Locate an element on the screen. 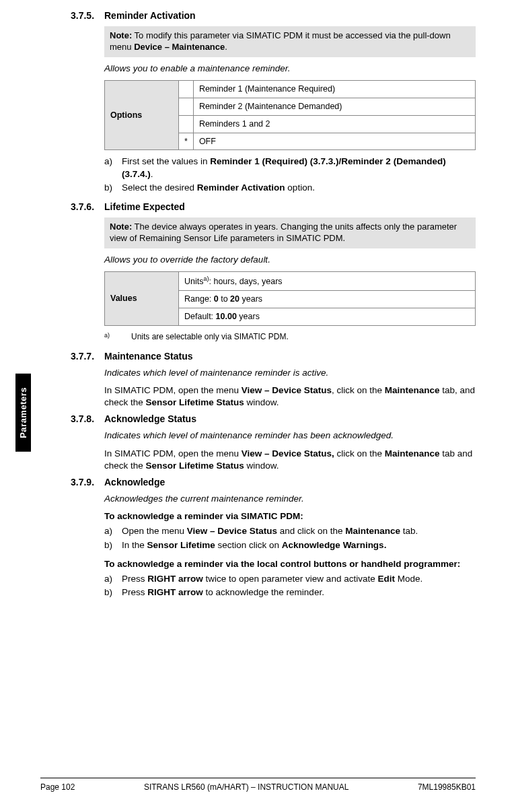 This screenshot has width=516, height=812. section-number: 3.7.8. is located at coordinates (87, 419).